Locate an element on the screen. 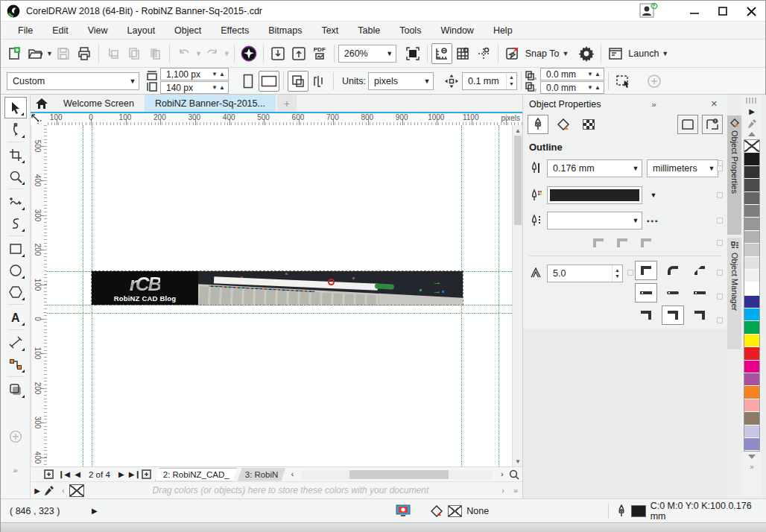  style-checkbox is located at coordinates (720, 221).